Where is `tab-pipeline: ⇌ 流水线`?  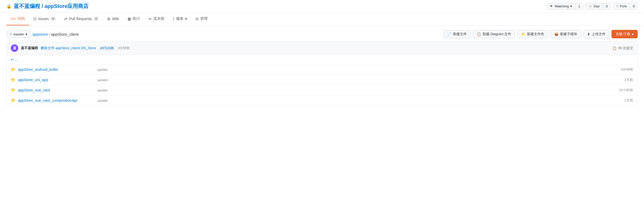
tab-pipeline: ⇌ 流水线 is located at coordinates (156, 19).